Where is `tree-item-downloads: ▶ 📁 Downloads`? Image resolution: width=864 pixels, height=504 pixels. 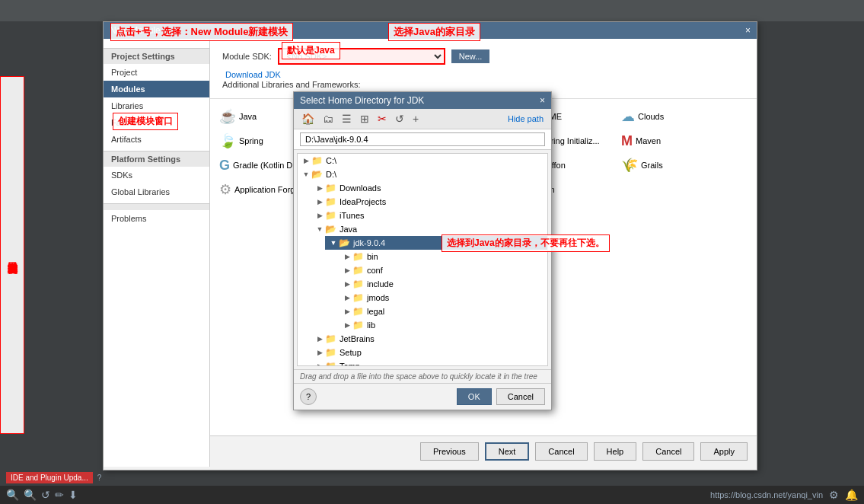
tree-item-downloads: ▶ 📁 Downloads is located at coordinates (429, 188).